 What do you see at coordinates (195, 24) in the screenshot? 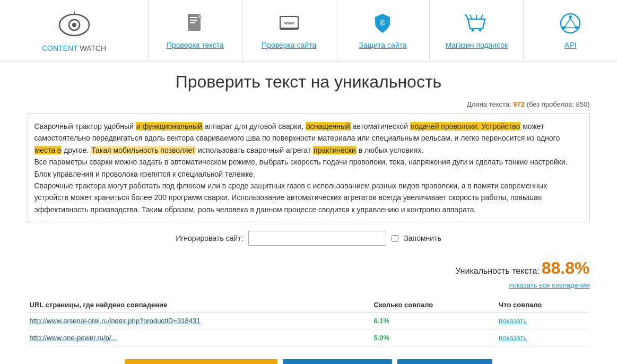
I see `document-icon` at bounding box center [195, 24].